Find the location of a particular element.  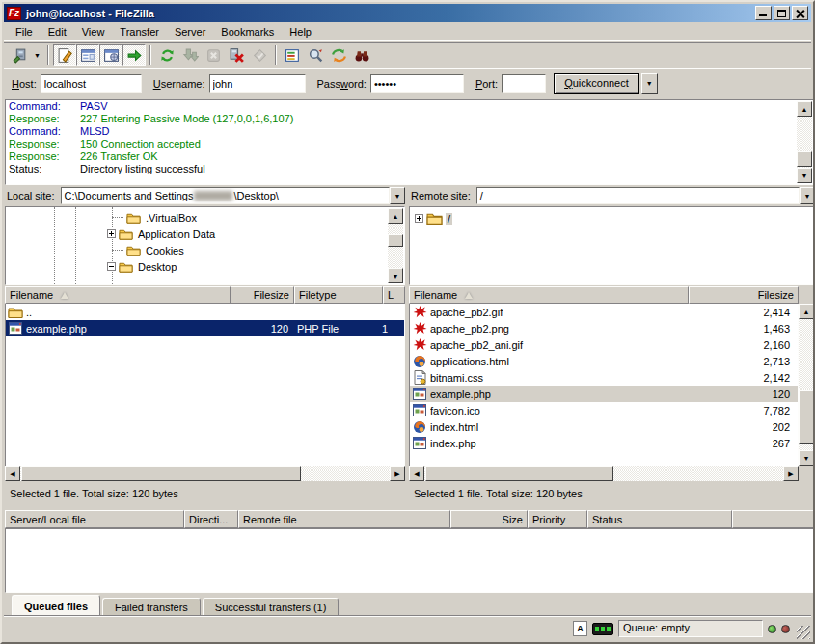

file-row-parent-dir: .. is located at coordinates (204, 312).